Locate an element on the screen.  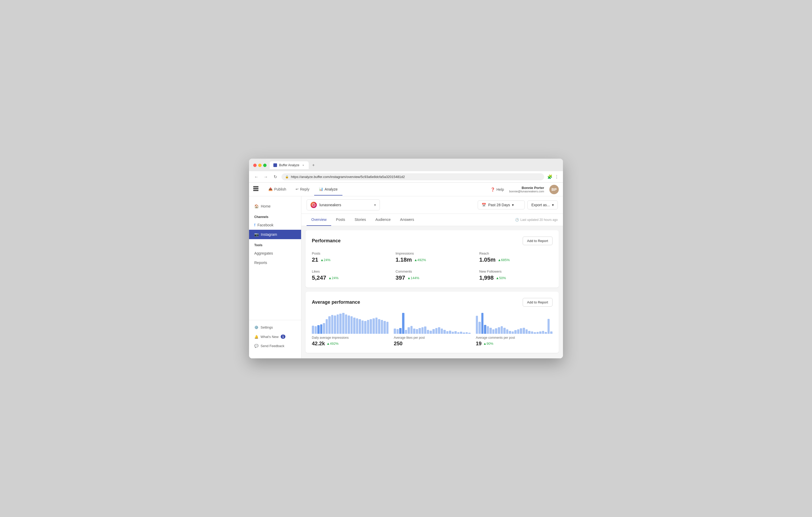
performance-add-to-report-button: Add to Report is located at coordinates (538, 241).